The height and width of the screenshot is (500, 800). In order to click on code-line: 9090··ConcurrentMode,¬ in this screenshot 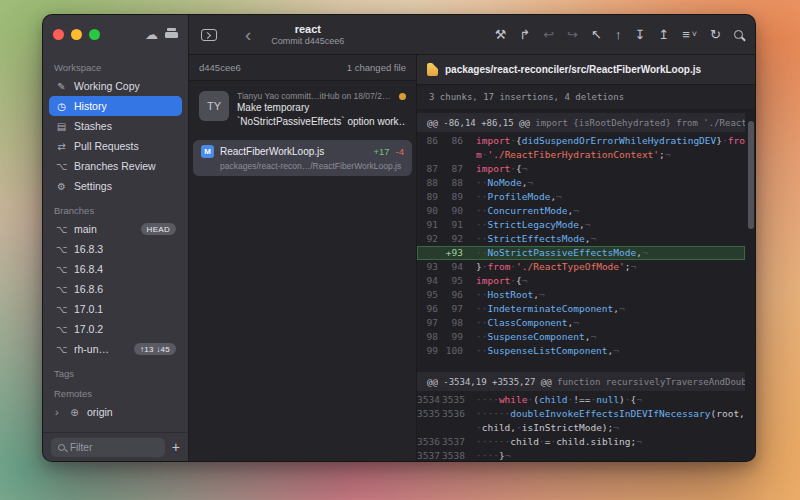, I will do `click(581, 211)`.